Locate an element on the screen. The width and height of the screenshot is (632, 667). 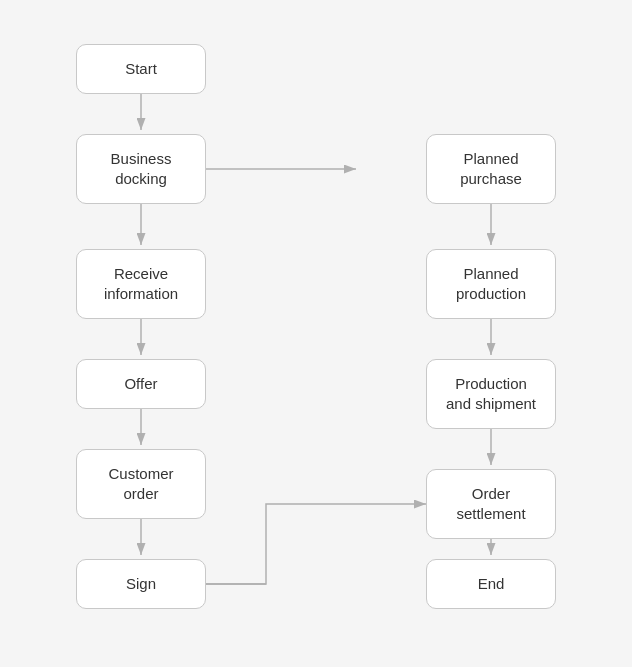
node-end: End is located at coordinates (491, 584).